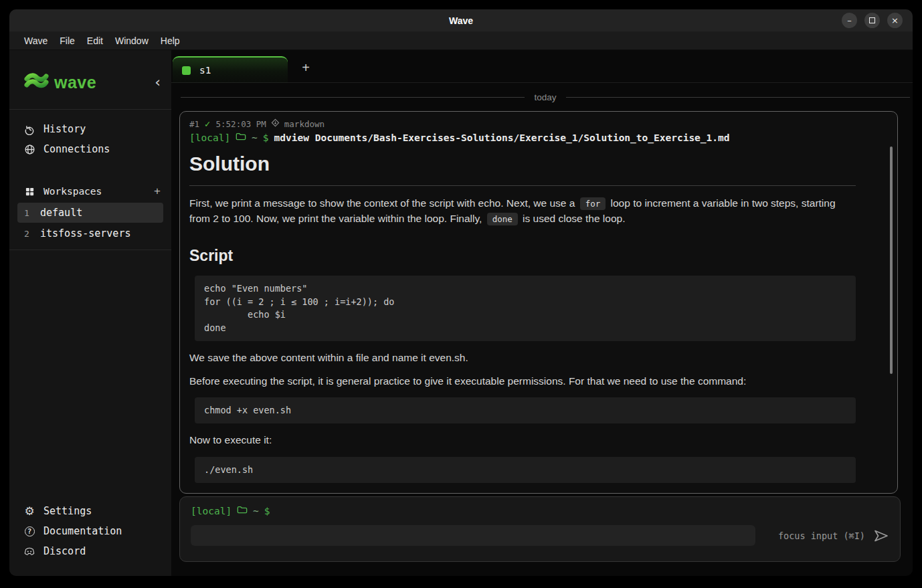  I want to click on workspace-index: 1, so click(32, 213).